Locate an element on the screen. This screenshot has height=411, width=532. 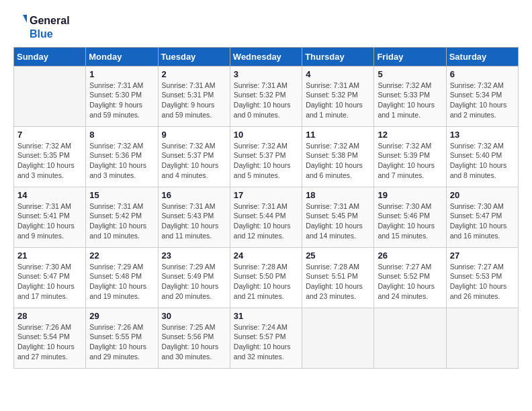
calendar-cell: 22Sunrise: 7:29 AMSunset: 5:48 PMDayligh… is located at coordinates (122, 277).